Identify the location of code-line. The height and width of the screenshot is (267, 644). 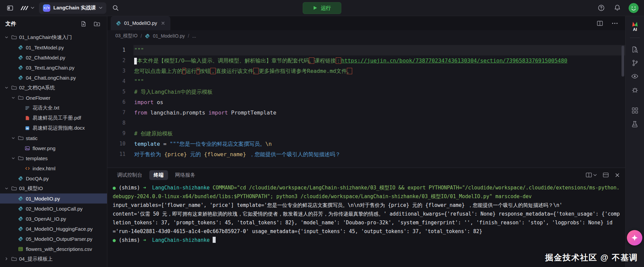
(379, 123).